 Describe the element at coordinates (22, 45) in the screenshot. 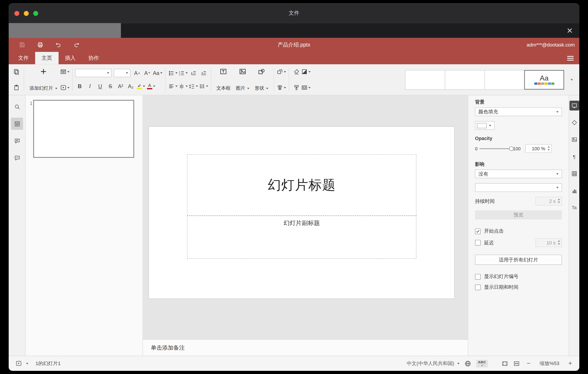

I see `save-button` at that location.